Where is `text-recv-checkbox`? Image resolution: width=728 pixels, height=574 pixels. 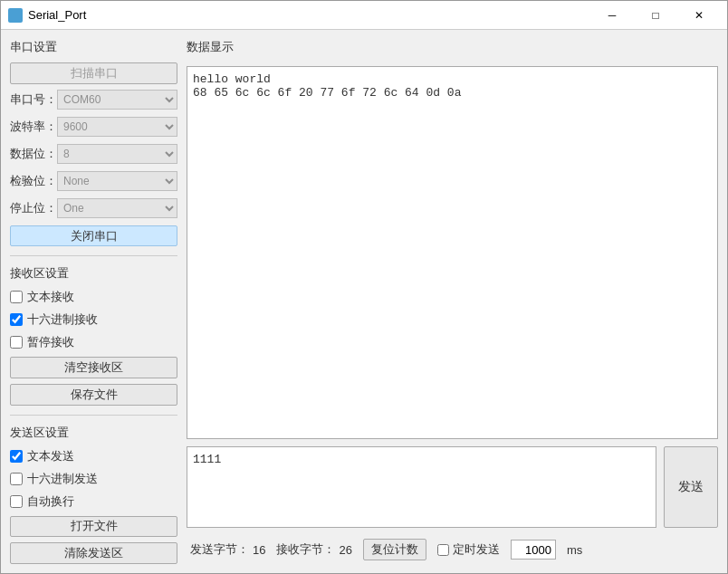 text-recv-checkbox is located at coordinates (16, 297).